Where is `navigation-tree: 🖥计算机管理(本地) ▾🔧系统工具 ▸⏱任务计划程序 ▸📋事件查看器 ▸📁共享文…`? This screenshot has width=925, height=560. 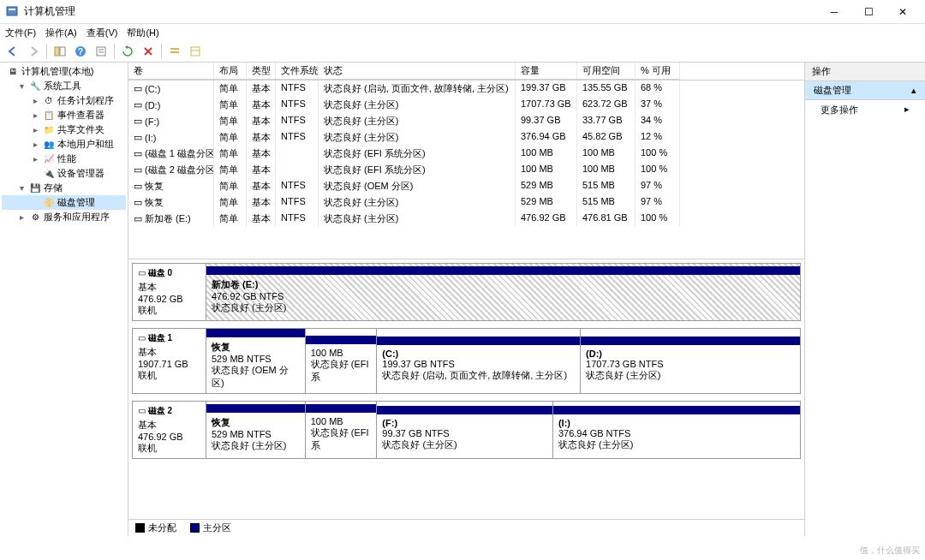
navigation-tree: 🖥计算机管理(本地) ▾🔧系统工具 ▸⏱任务计划程序 ▸📋事件查看器 ▸📁共享文… is located at coordinates (64, 300).